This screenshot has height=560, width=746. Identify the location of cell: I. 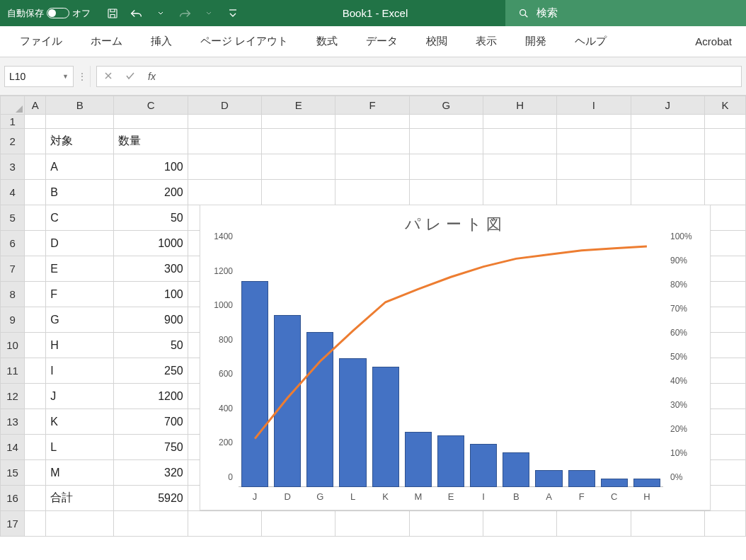
(80, 371).